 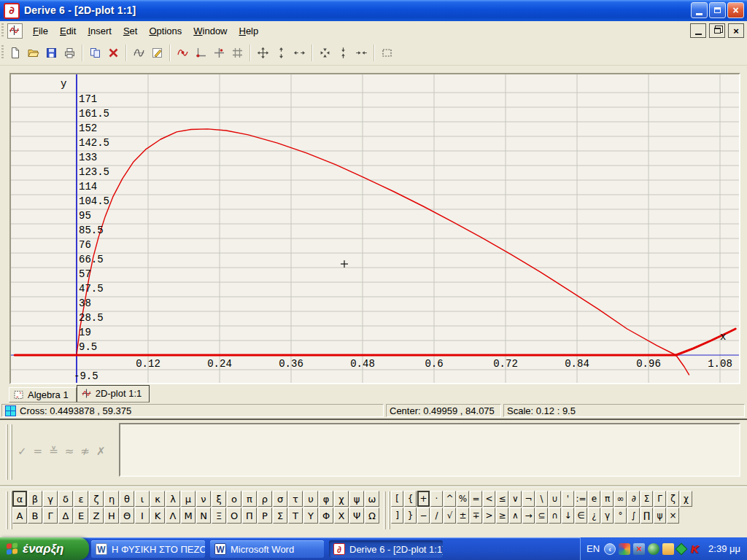 What do you see at coordinates (85, 451) in the screenshot?
I see `enter-approx-icon: ≉` at bounding box center [85, 451].